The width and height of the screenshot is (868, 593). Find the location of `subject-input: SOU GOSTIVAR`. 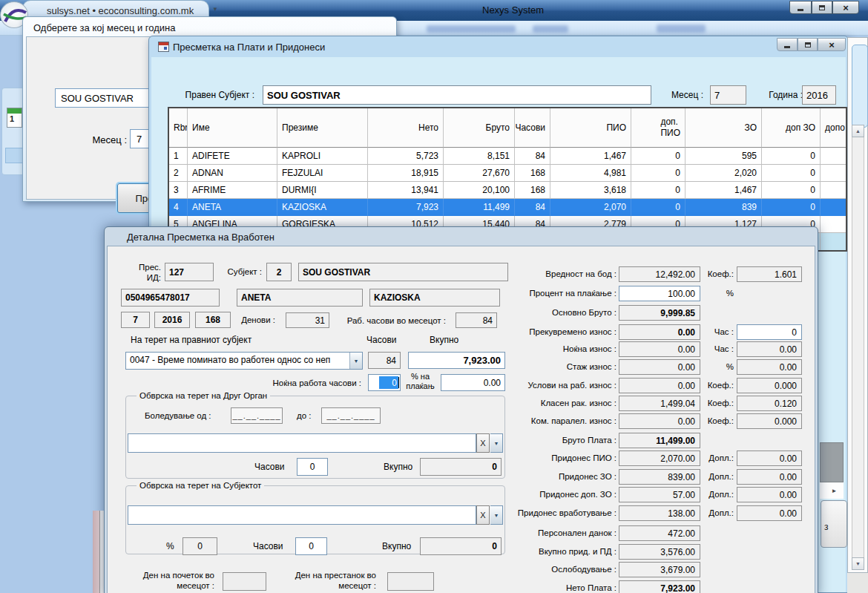

subject-input: SOU GOSTIVAR is located at coordinates (457, 95).